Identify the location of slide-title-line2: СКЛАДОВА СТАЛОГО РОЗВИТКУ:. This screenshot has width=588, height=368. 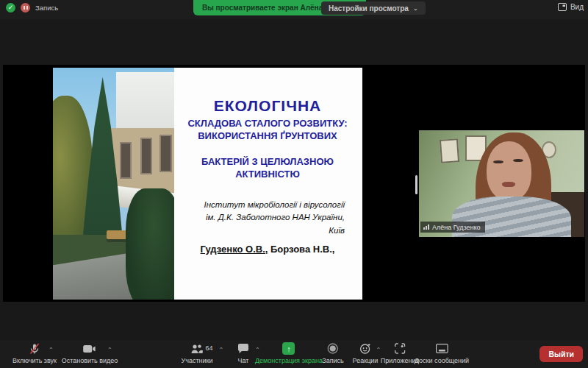
(268, 124).